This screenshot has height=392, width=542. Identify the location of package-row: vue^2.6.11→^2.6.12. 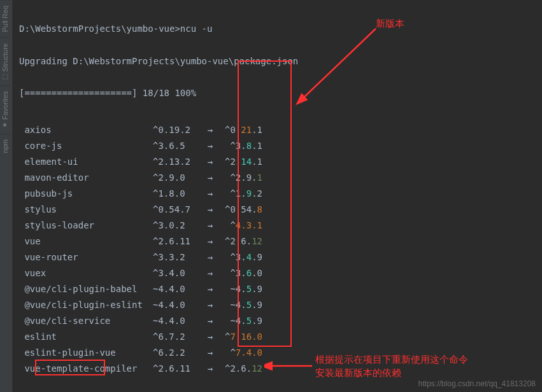
(278, 242).